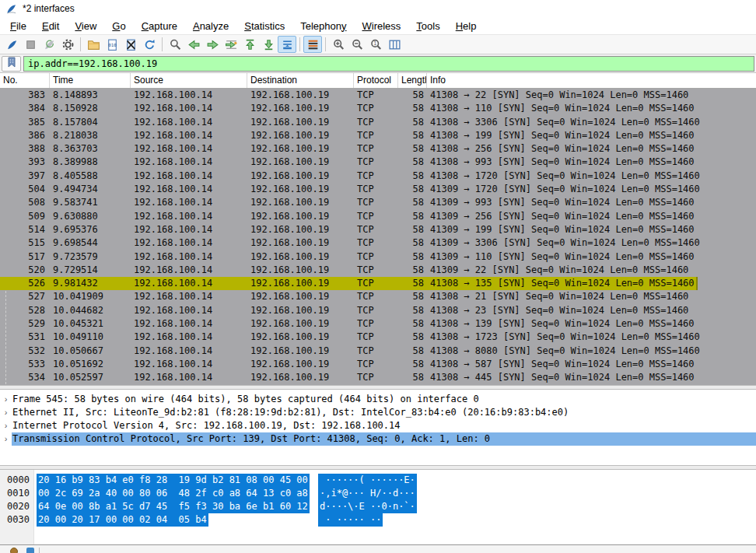  I want to click on find-packet-button, so click(175, 44).